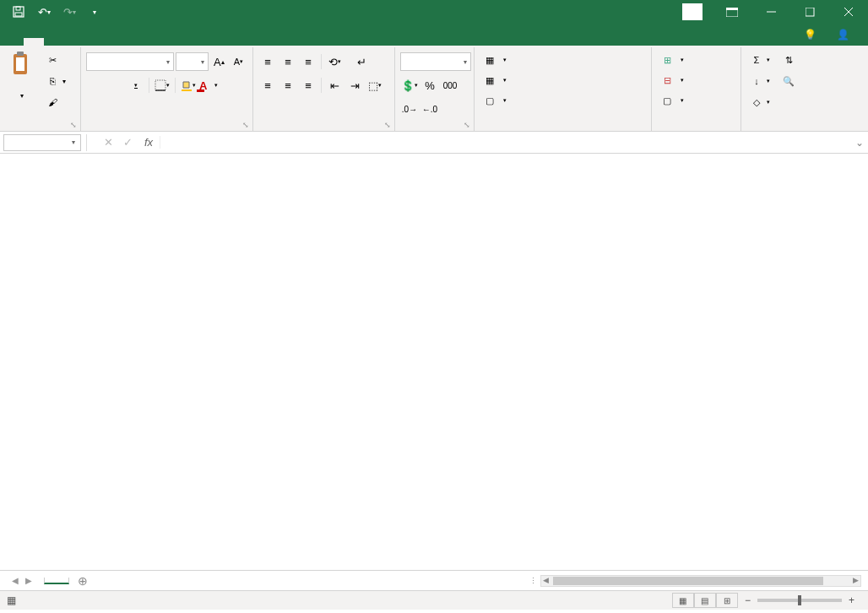 The image size is (868, 613). I want to click on format-painter-button: 🖌, so click(56, 102).